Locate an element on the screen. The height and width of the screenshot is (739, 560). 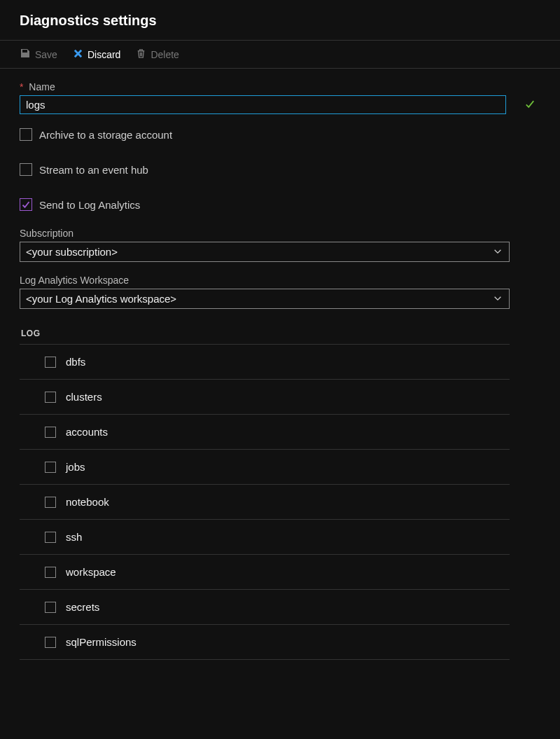
log-row-label: jobs is located at coordinates (76, 467).